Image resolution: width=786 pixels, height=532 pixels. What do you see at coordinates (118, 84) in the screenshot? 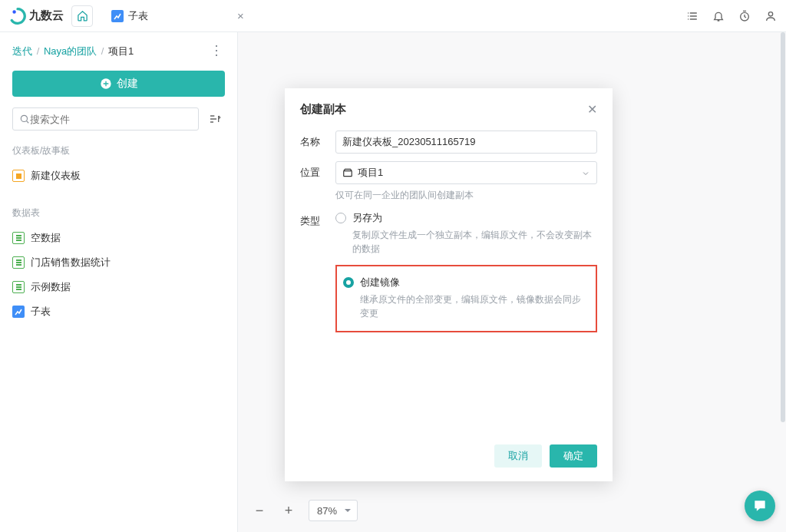
I see `create-button: 创建` at bounding box center [118, 84].